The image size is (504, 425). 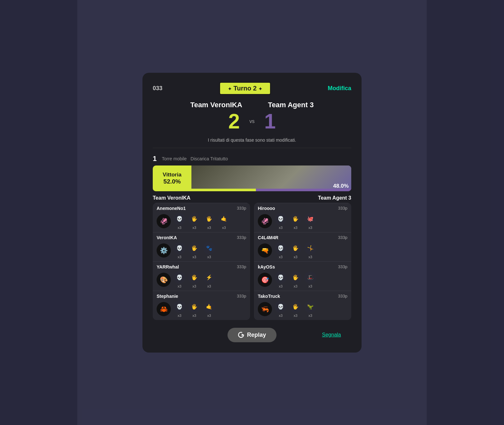 I want to click on player-name: kAyOSs, so click(x=266, y=267).